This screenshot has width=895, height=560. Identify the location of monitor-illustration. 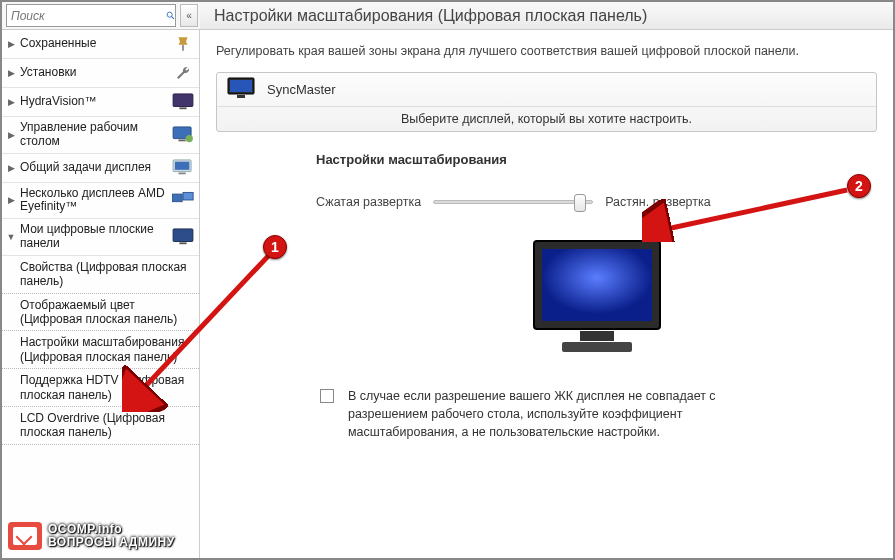
(597, 300).